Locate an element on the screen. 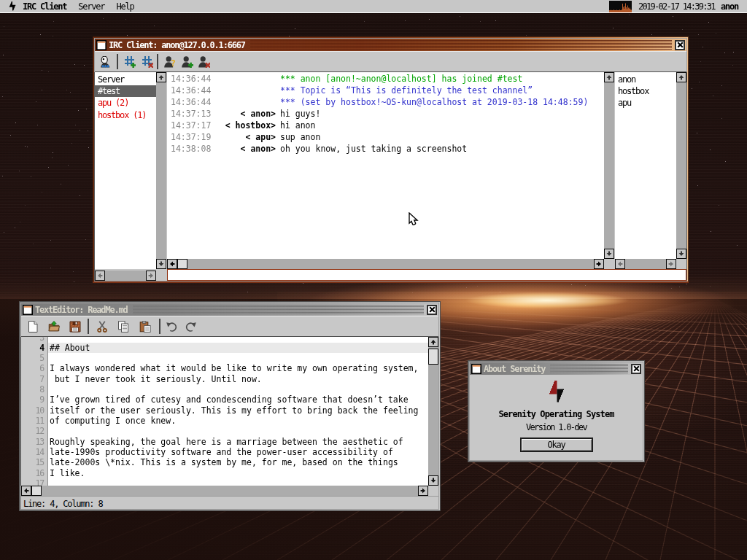 The height and width of the screenshot is (560, 747). part-channel-icon is located at coordinates (147, 62).